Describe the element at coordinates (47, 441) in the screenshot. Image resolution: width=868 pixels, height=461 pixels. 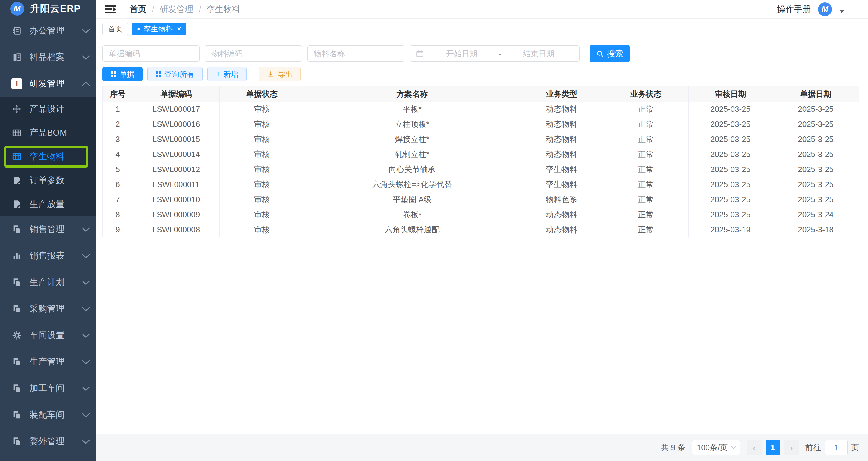
I see `sidebar-item-label: 委外管理` at that location.